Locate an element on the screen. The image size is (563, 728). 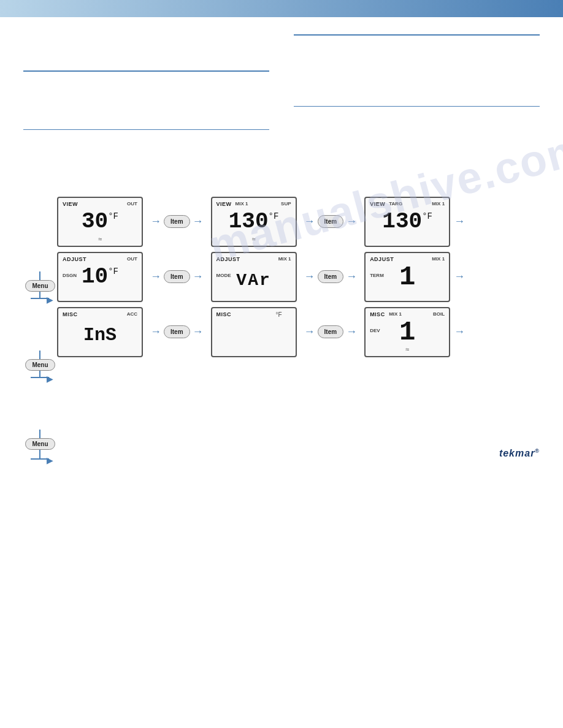
arrow-right-1: → is located at coordinates (156, 222).